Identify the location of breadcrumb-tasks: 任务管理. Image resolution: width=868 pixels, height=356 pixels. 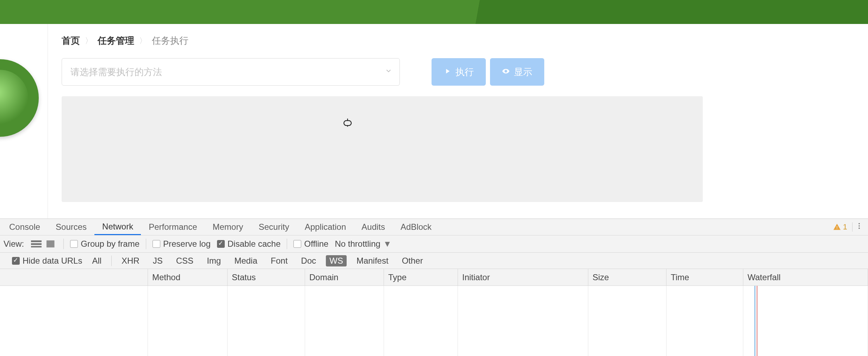
(116, 41).